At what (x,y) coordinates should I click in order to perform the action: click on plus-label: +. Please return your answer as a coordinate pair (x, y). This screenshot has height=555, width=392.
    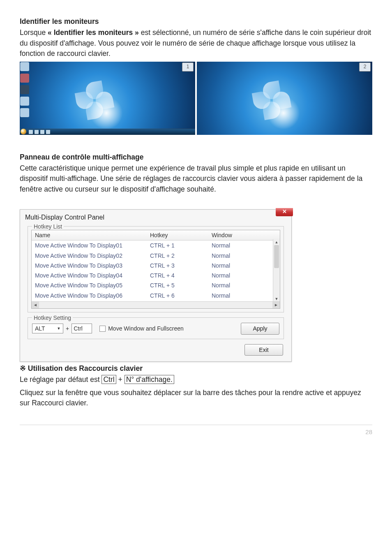
    Looking at the image, I should click on (67, 328).